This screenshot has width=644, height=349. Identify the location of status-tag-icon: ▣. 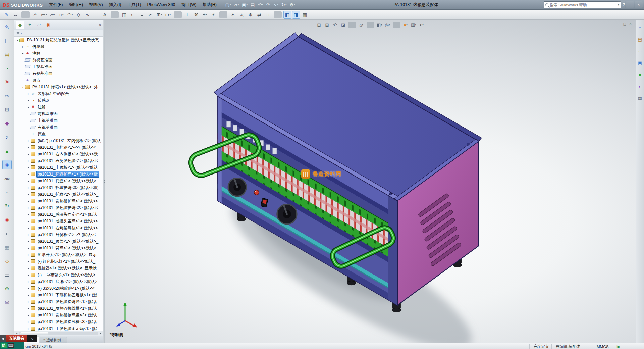
(619, 346).